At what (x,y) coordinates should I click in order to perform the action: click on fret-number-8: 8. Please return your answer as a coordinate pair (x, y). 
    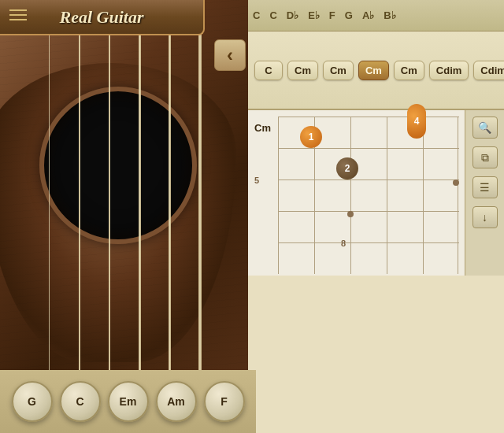
    Looking at the image, I should click on (343, 243).